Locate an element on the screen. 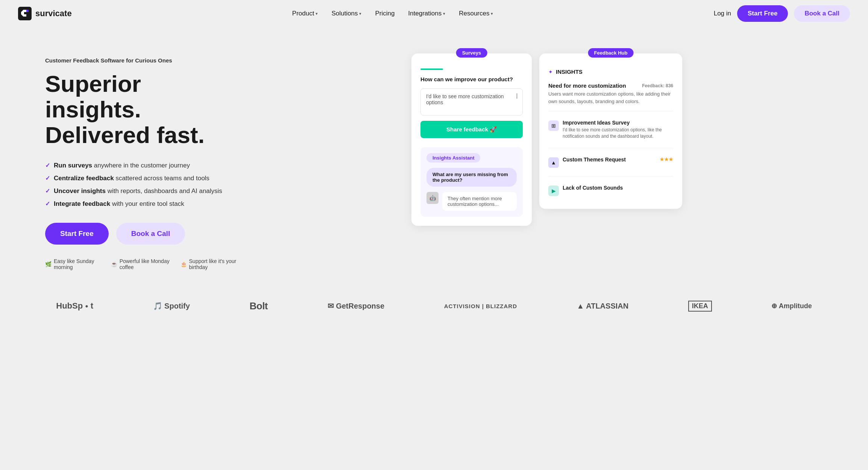 The width and height of the screenshot is (868, 470). insights-assistant-card: Insights Assistant What are my users mis… is located at coordinates (472, 182).